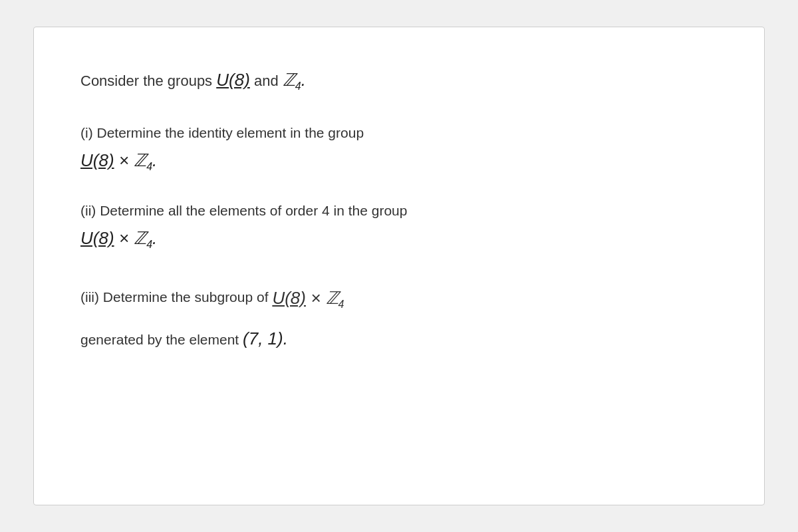 The height and width of the screenshot is (532, 798). What do you see at coordinates (118, 160) in the screenshot?
I see `part-i-math-text: U(8) × ℤ4.` at bounding box center [118, 160].